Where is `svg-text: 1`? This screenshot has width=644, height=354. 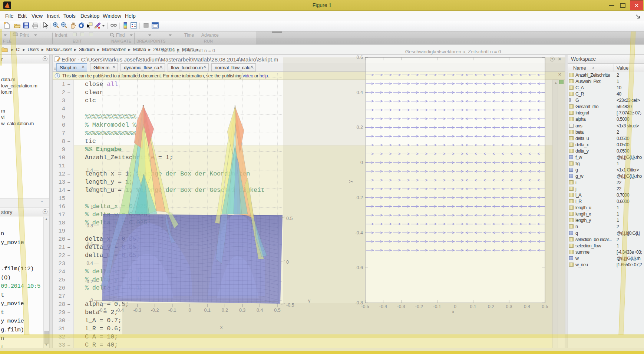 svg-text: 1 is located at coordinates (92, 207).